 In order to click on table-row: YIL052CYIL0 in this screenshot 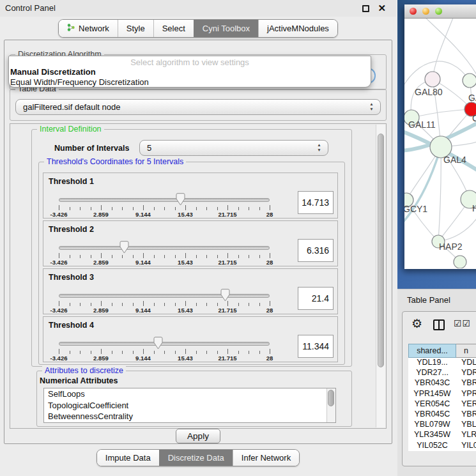, I will do `click(442, 446)`.